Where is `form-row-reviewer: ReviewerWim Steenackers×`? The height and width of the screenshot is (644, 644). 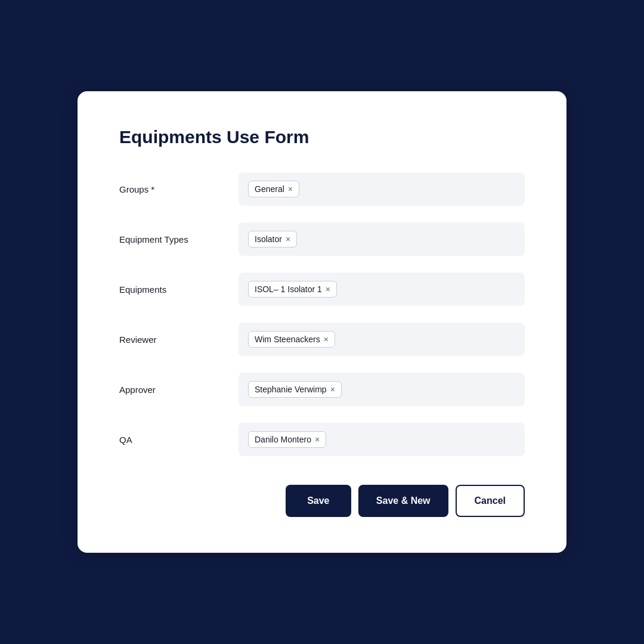
form-row-reviewer: ReviewerWim Steenackers× is located at coordinates (322, 339).